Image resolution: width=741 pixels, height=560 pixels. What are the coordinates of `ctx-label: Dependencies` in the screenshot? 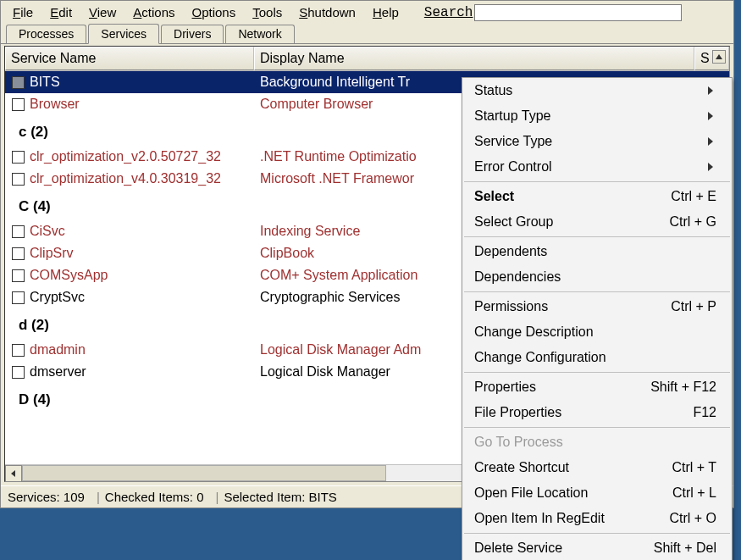 It's located at (517, 277).